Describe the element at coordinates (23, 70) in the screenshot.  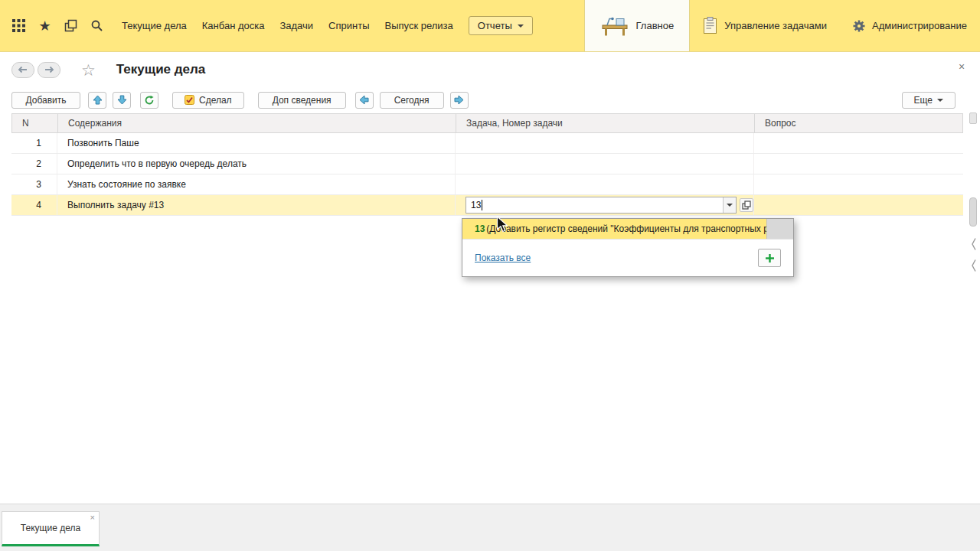
I see `arrow-left-icon` at that location.